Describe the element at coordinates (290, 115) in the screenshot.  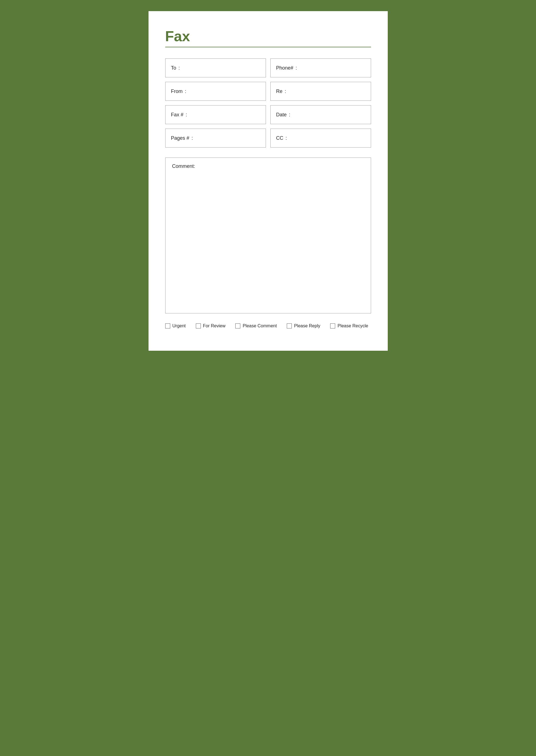
I see `date-colon: :` at that location.